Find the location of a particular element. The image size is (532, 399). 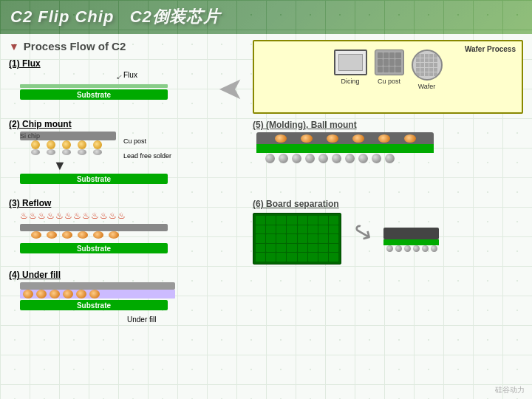

step1-diagram: ↙ Flux Substrate is located at coordinates (129, 92).